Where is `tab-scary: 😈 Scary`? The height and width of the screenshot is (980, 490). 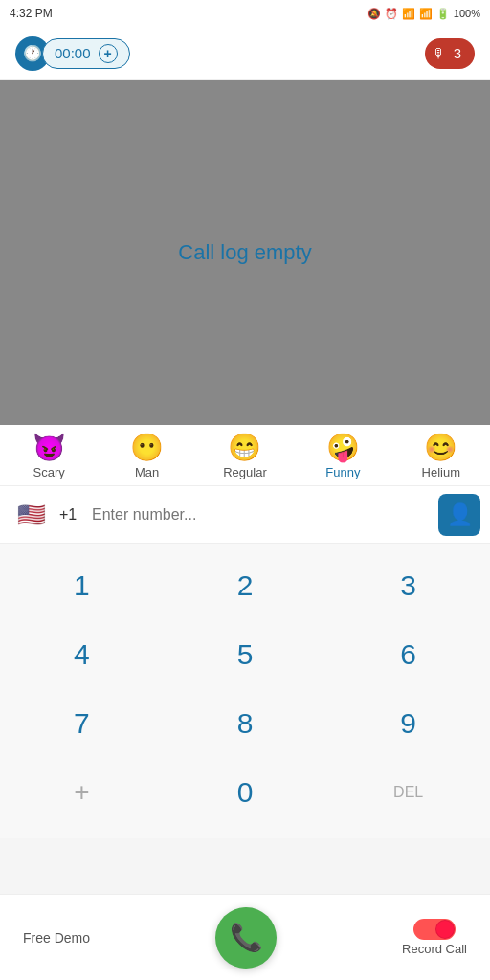 tab-scary: 😈 Scary is located at coordinates (49, 457).